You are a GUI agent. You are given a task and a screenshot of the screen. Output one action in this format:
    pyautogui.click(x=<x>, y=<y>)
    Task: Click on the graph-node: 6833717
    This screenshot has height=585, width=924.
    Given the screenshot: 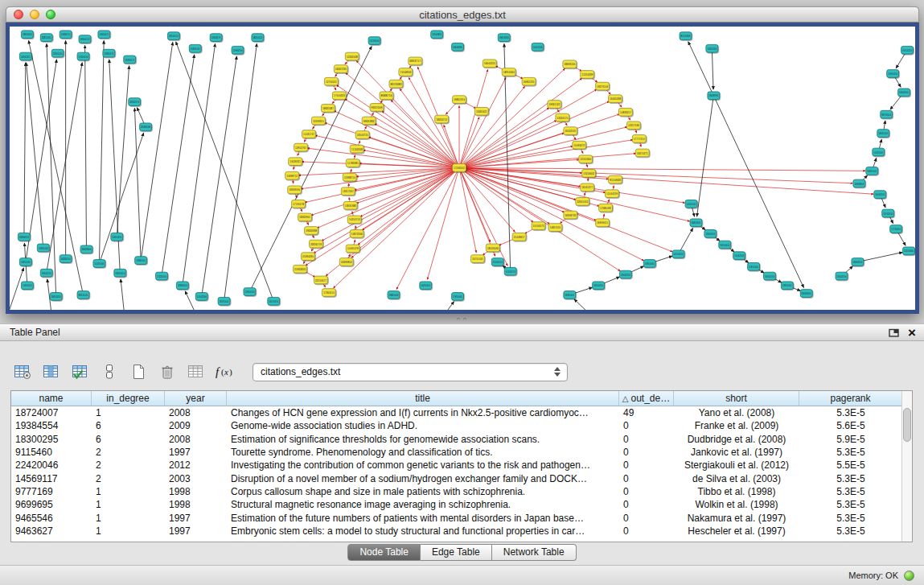 What is the action you would take?
    pyautogui.click(x=415, y=61)
    